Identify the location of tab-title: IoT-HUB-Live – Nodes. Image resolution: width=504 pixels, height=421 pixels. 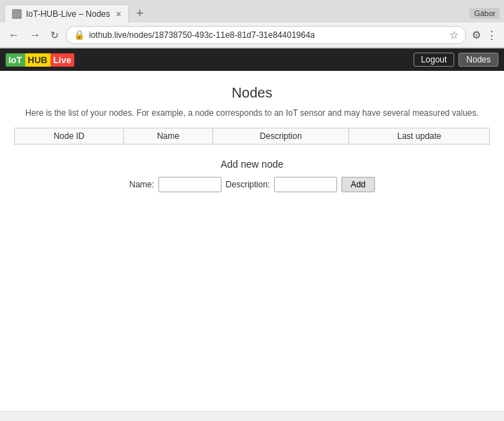
(68, 14).